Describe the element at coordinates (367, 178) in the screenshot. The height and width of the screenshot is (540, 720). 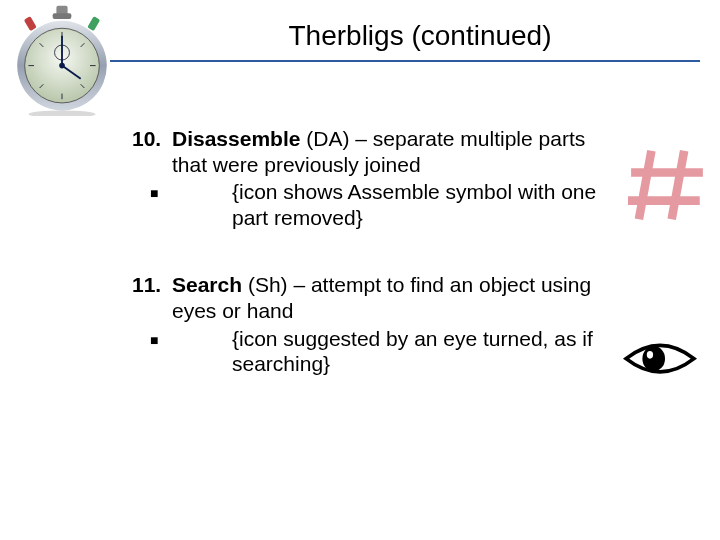
I see `list-item: 10. Disassemble (DA) – separate multiple…` at that location.